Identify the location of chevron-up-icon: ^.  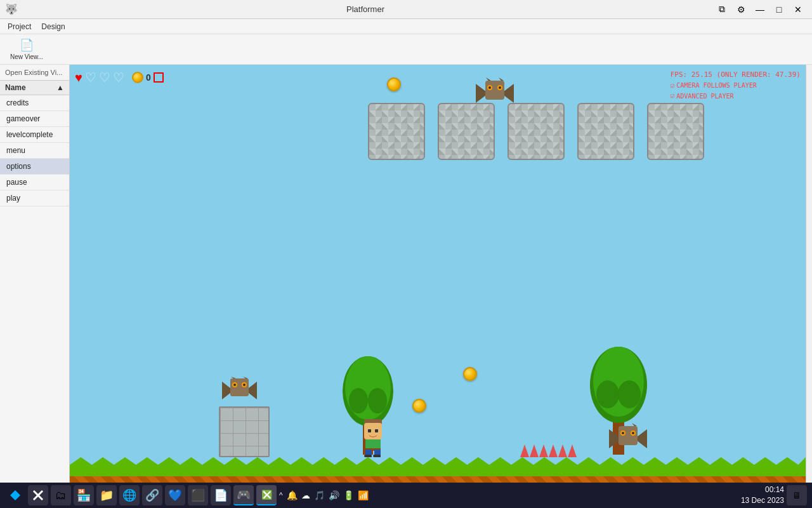
(281, 495).